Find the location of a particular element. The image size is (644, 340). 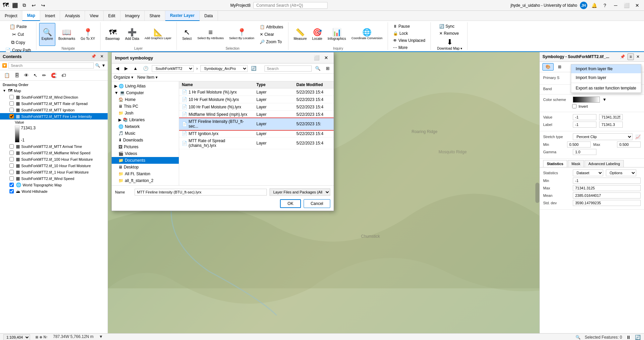

list-by-labeling-btn: 🏷 is located at coordinates (64, 75).